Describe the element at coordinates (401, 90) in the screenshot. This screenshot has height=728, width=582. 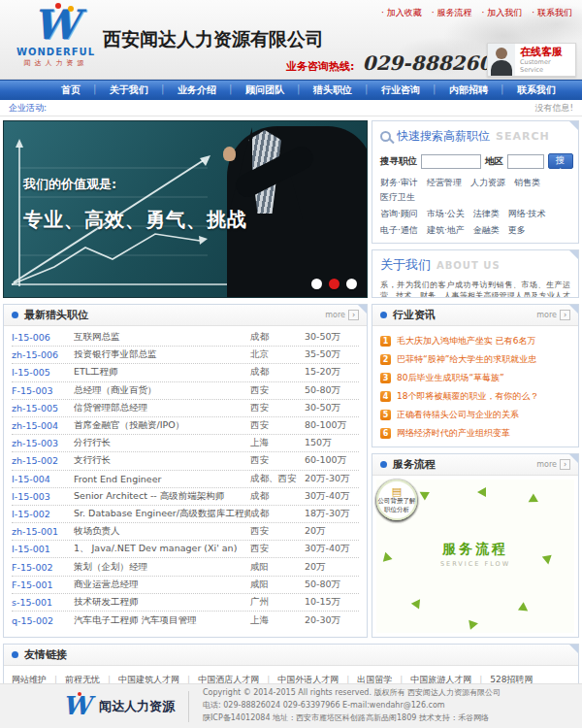
I see `nav-item: 行业咨询` at that location.